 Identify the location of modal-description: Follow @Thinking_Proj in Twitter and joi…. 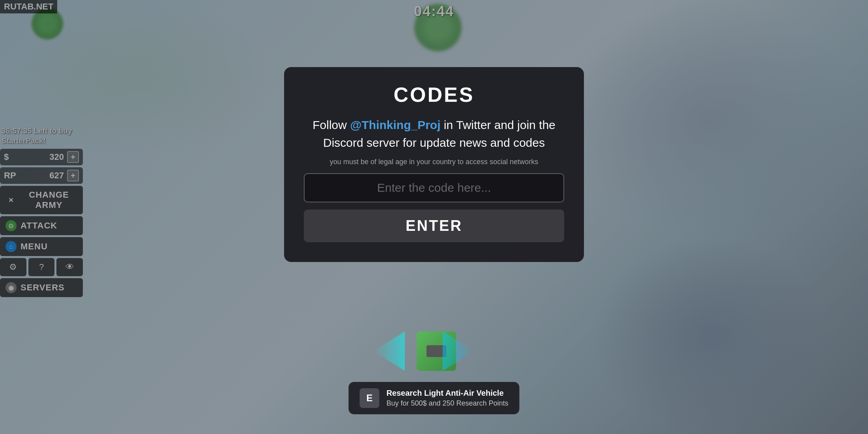
(434, 134).